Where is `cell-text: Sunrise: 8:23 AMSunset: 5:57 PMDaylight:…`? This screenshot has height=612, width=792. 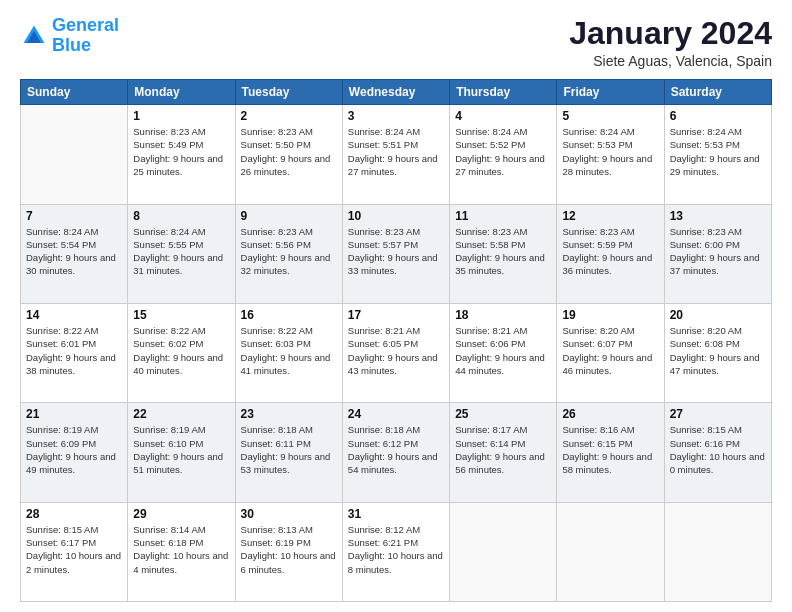 cell-text: Sunrise: 8:23 AMSunset: 5:57 PMDaylight:… is located at coordinates (396, 252).